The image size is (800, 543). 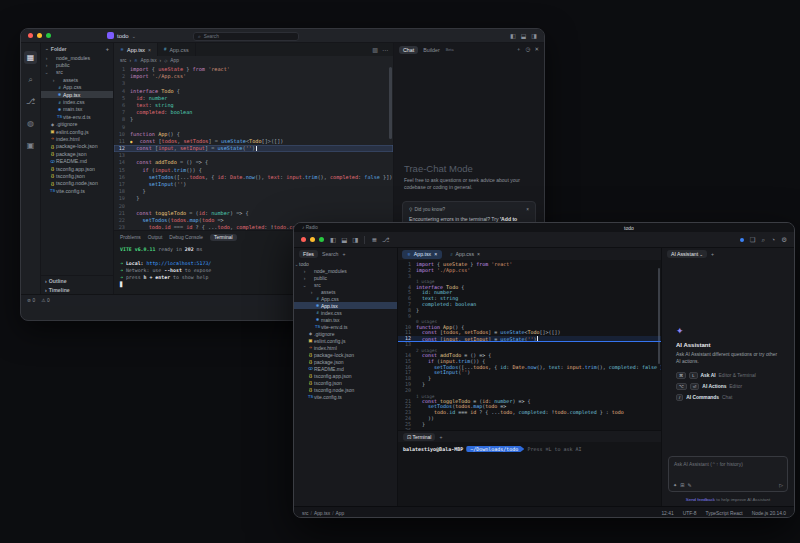 What do you see at coordinates (440, 437) in the screenshot?
I see `add-terminal-button: +` at bounding box center [440, 437].